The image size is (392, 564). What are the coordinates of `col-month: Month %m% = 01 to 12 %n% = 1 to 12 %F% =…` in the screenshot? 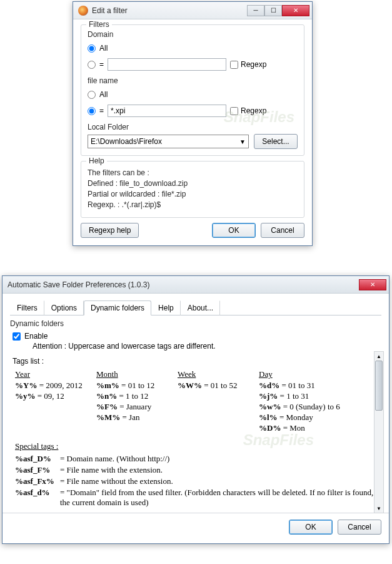 It's located at (131, 402).